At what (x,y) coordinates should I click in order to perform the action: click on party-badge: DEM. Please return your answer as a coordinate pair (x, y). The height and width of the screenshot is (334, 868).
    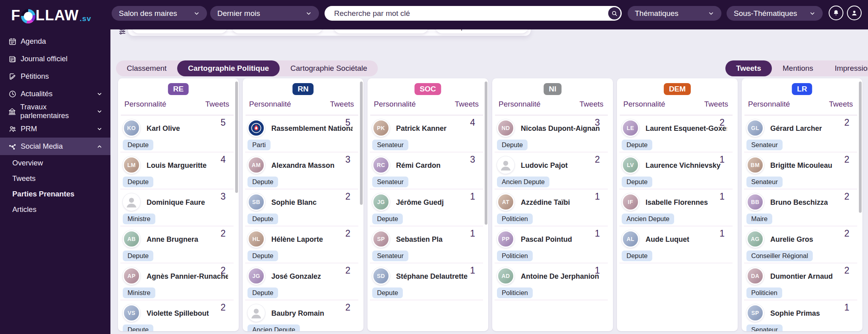
    Looking at the image, I should click on (677, 89).